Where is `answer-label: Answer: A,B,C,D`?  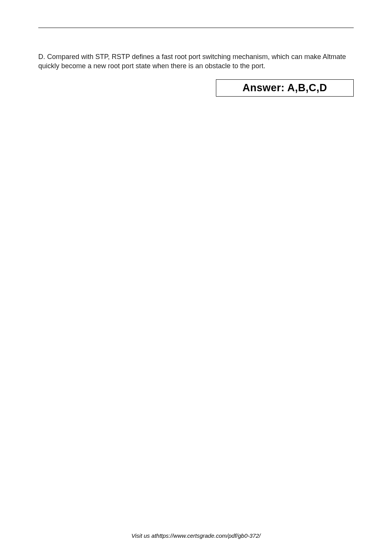
answer-label: Answer: A,B,C,D is located at coordinates (285, 88).